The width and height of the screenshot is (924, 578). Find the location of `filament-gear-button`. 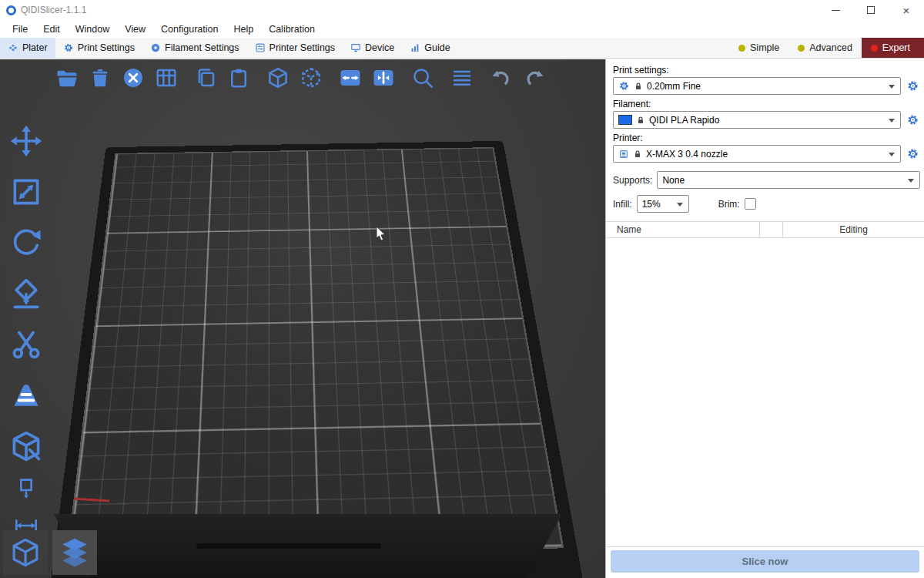

filament-gear-button is located at coordinates (912, 120).